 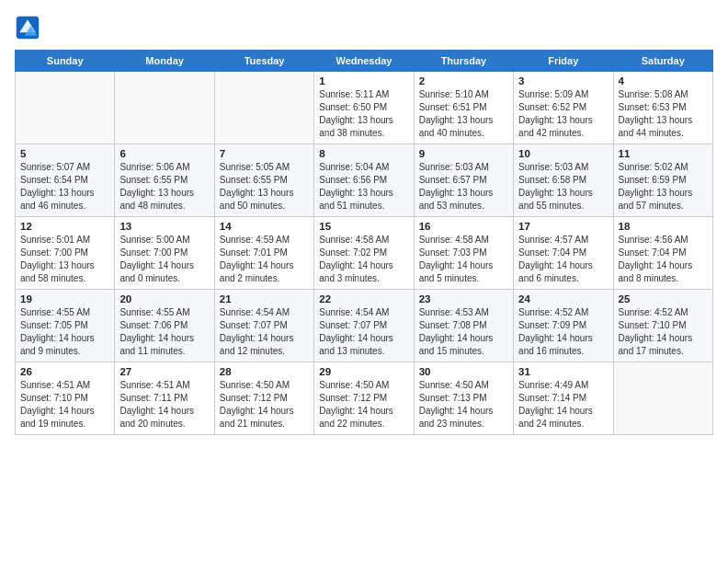 I want to click on weekday-thursday: Thursday, so click(x=463, y=61).